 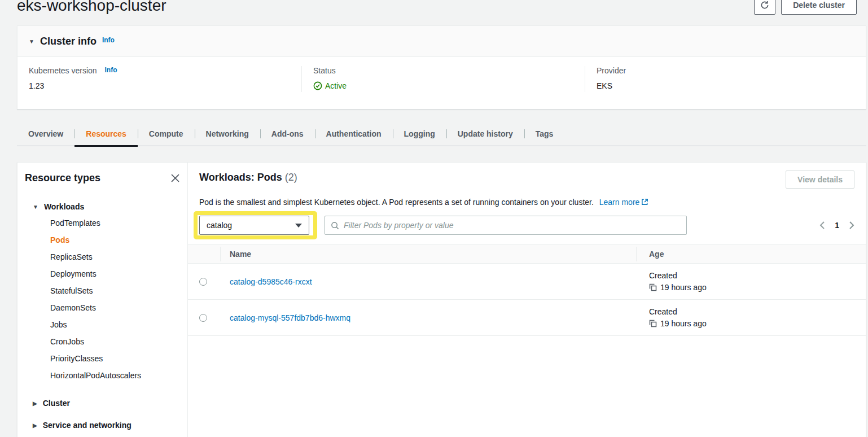 What do you see at coordinates (299, 226) in the screenshot?
I see `chevron-down-icon` at bounding box center [299, 226].